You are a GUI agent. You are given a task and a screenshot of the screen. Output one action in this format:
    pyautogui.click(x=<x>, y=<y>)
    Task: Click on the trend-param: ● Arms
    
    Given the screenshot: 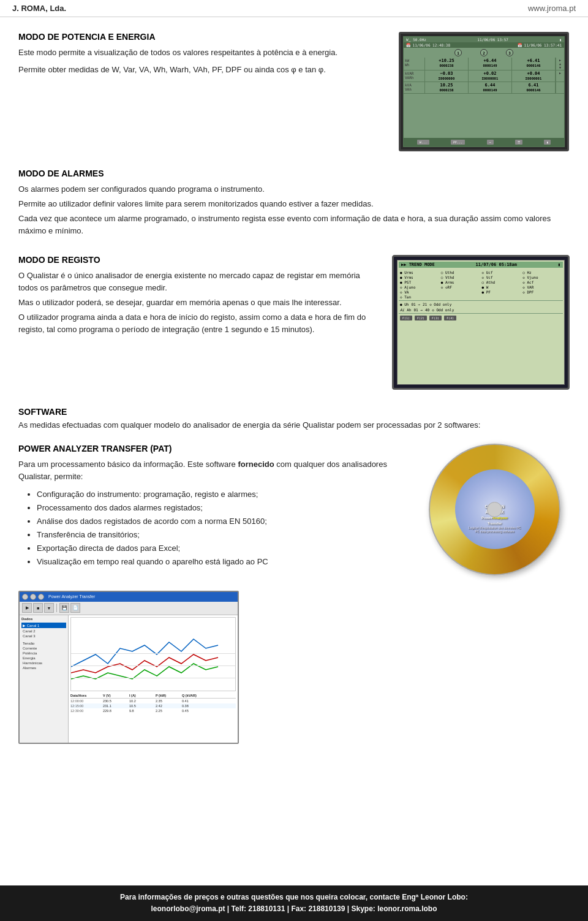 What is the action you would take?
    pyautogui.click(x=461, y=282)
    